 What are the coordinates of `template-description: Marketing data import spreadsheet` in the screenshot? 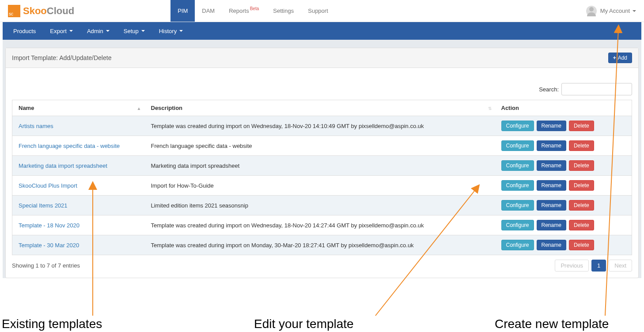 It's located at (320, 166).